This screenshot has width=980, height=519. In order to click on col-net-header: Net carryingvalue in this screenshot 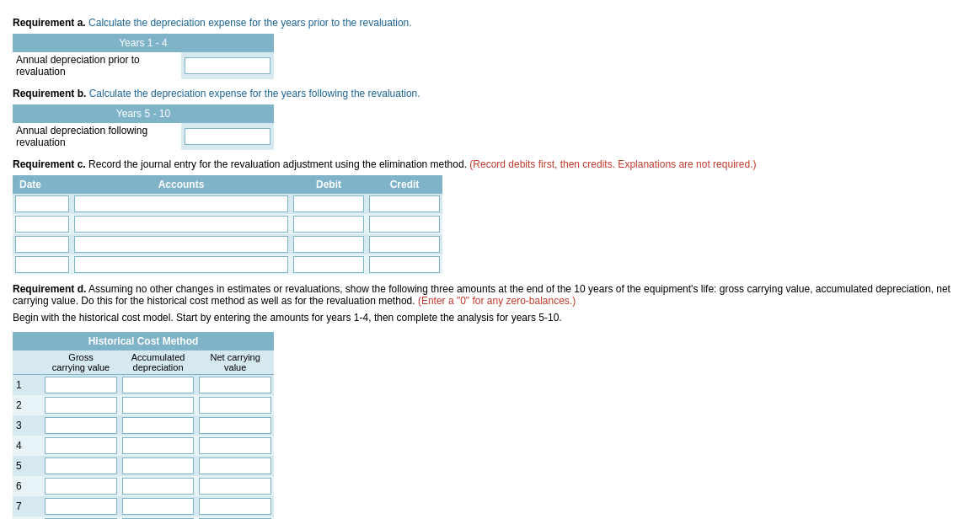, I will do `click(235, 362)`.